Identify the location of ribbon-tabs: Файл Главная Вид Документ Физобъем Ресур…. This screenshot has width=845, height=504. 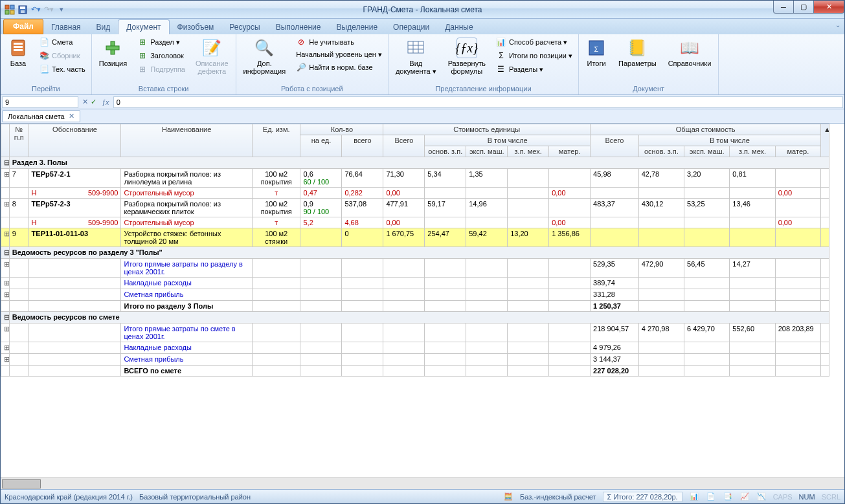
(422, 27).